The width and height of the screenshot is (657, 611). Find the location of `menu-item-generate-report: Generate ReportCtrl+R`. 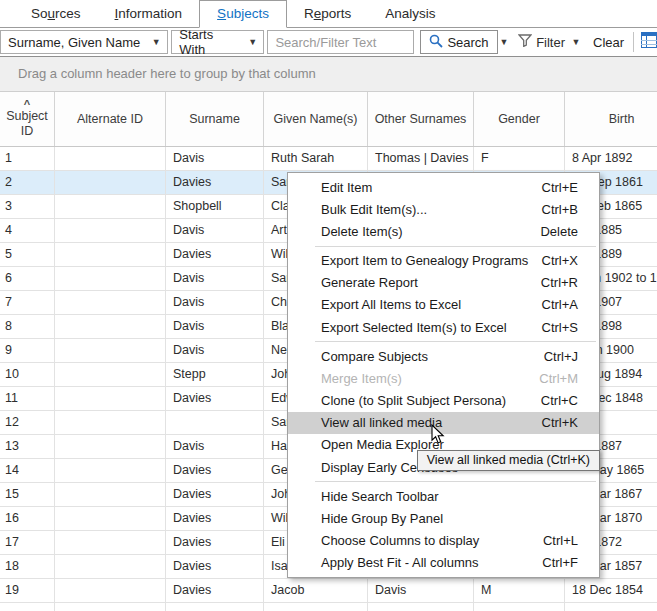

menu-item-generate-report: Generate ReportCtrl+R is located at coordinates (444, 283).